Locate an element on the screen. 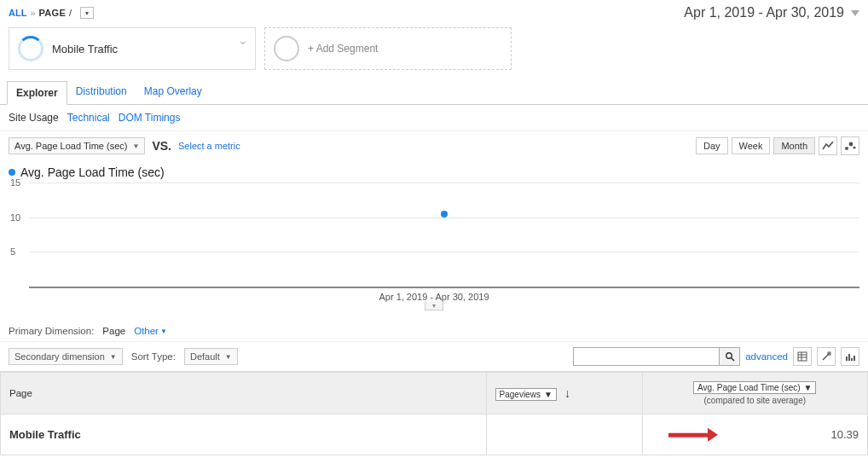 This screenshot has height=458, width=868. series-dot-icon is located at coordinates (12, 172).